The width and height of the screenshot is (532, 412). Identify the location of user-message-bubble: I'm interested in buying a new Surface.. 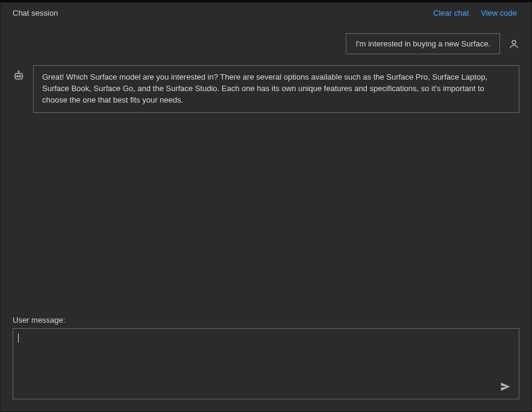
(423, 43).